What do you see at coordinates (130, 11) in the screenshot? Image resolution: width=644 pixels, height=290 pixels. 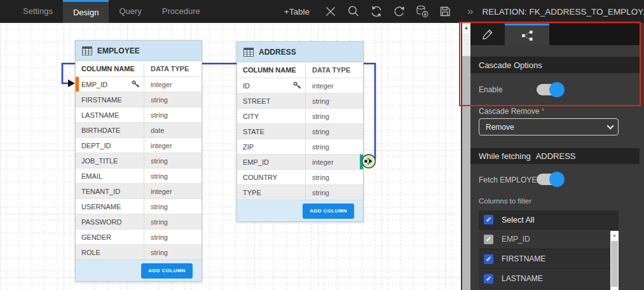 I see `tab-query: Query` at bounding box center [130, 11].